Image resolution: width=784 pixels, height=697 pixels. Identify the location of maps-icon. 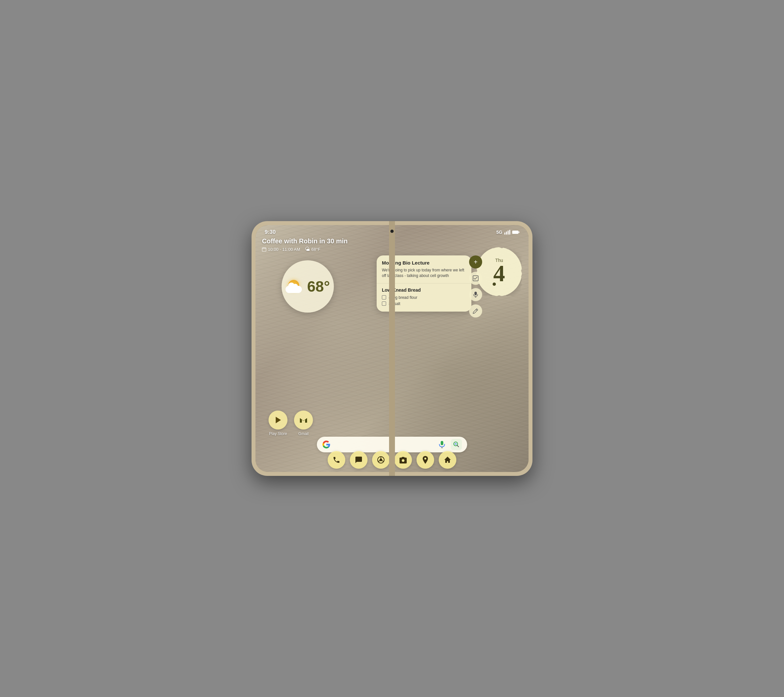
(425, 460).